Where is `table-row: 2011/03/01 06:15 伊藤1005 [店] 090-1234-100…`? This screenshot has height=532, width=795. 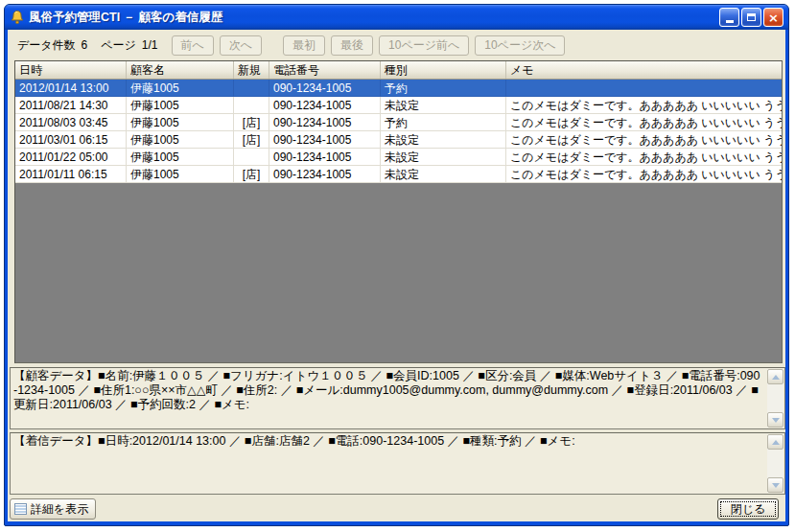
table-row: 2011/03/01 06:15 伊藤1005 [店] 090-1234-100… is located at coordinates (399, 140).